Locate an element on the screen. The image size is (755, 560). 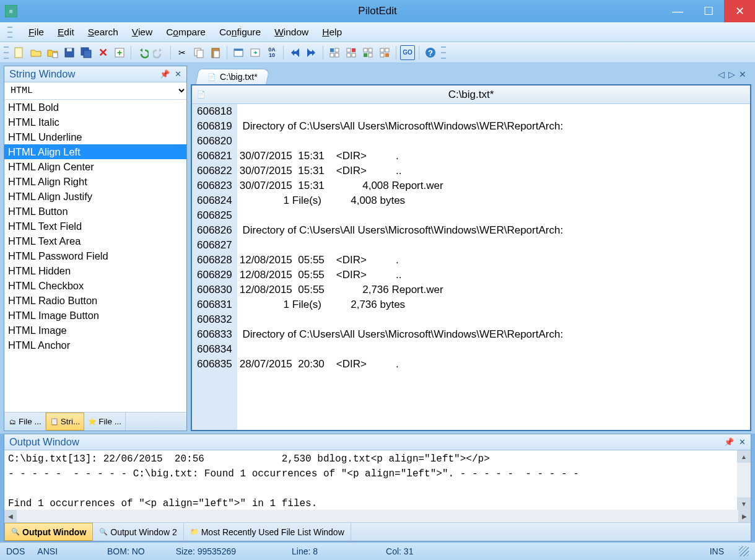
output-tab-1: 🔍Output Window is located at coordinates (48, 532).